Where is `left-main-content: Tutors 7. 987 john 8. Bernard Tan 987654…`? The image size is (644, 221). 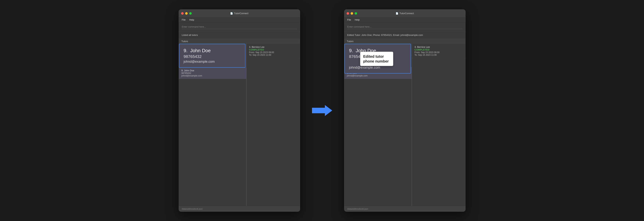 left-main-content: Tutors 7. 987 john 8. Bernard Tan 987654… is located at coordinates (240, 122).